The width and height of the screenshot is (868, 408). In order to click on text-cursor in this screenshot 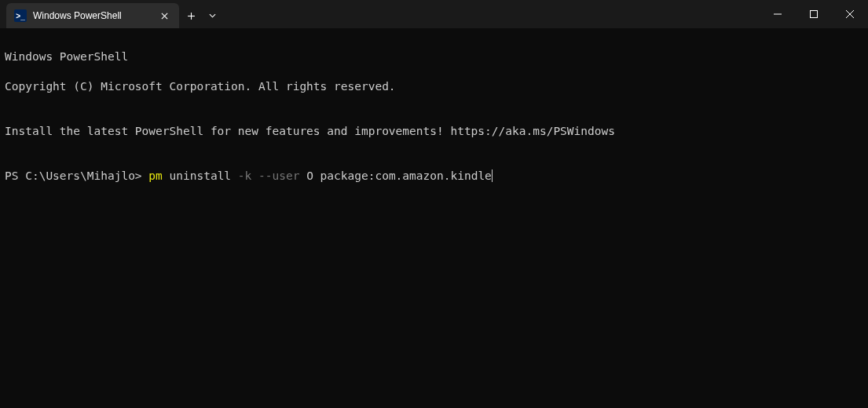, I will do `click(492, 176)`.